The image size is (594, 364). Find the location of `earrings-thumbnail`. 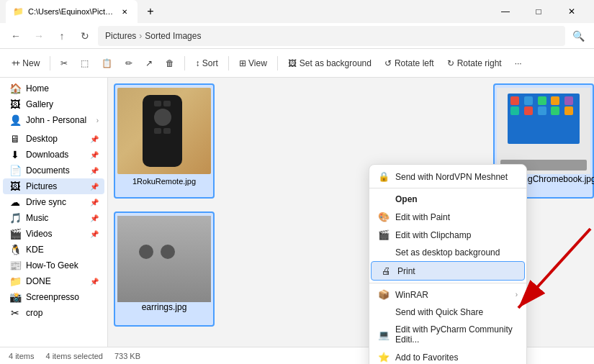

earrings-thumbnail is located at coordinates (164, 259).